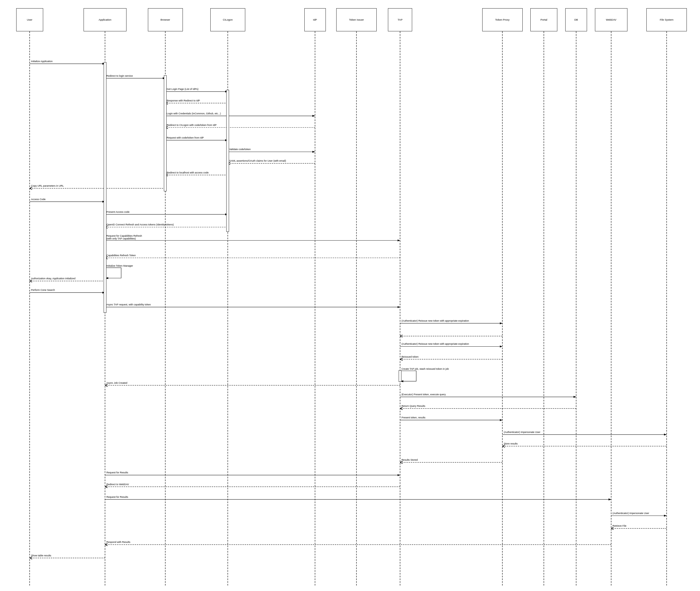 This screenshot has height=591, width=700. I want to click on lifeline-box-filesystem: File System, so click(667, 20).